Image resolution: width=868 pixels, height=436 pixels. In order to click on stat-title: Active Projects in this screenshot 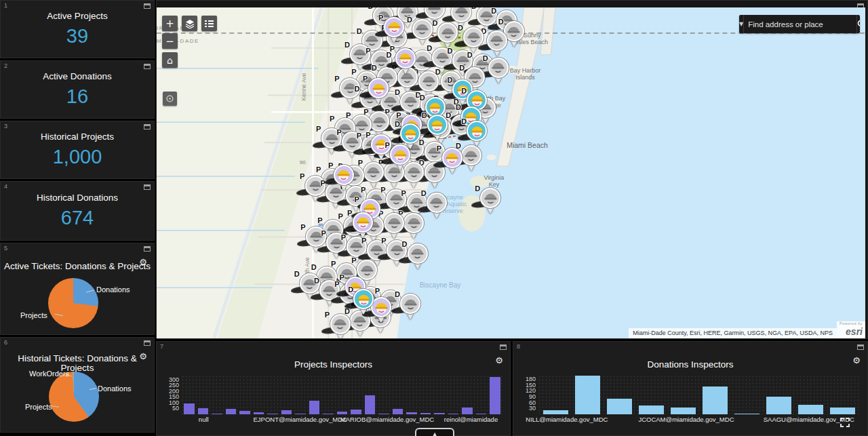, I will do `click(77, 16)`.